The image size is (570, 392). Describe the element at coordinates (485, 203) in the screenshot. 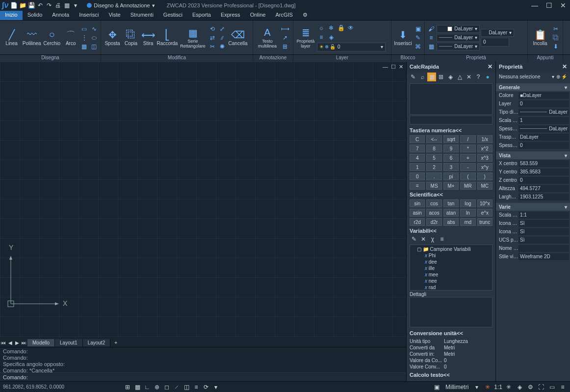

I see `sci-key-10^x: 10^x` at that location.